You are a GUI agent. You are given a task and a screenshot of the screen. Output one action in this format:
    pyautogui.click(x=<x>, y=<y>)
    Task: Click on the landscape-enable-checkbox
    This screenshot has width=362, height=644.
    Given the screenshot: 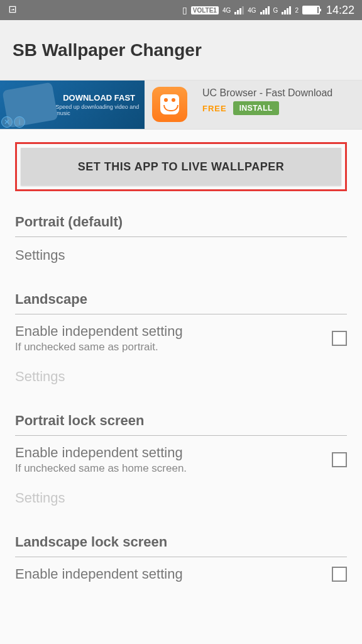 What is the action you would take?
    pyautogui.click(x=339, y=338)
    